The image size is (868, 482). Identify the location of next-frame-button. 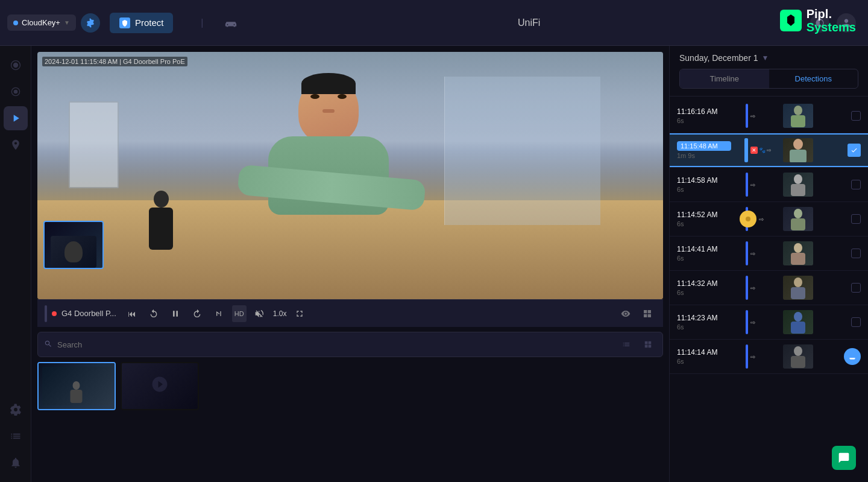
(219, 314).